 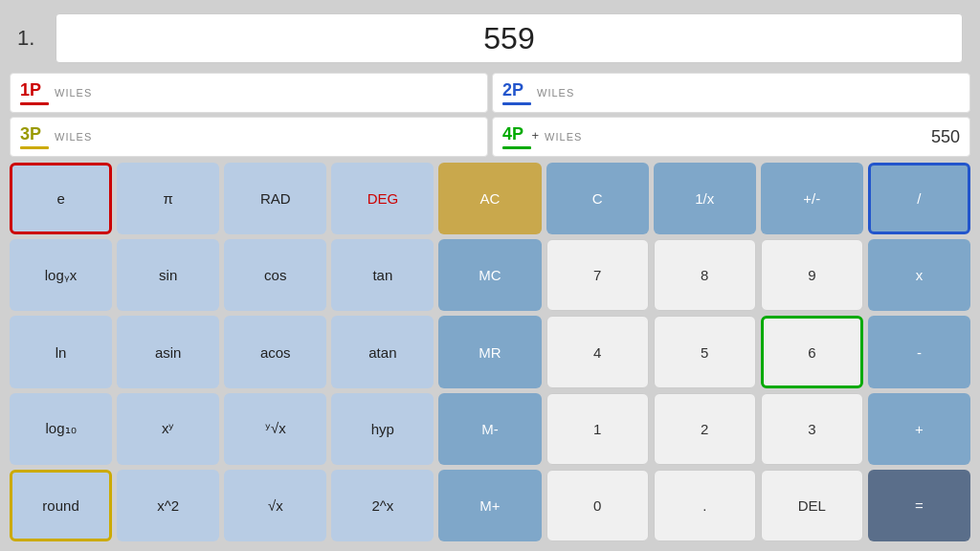 I want to click on players-grid: 1P WILES 2P WILES 3P WILES, so click(x=490, y=115).